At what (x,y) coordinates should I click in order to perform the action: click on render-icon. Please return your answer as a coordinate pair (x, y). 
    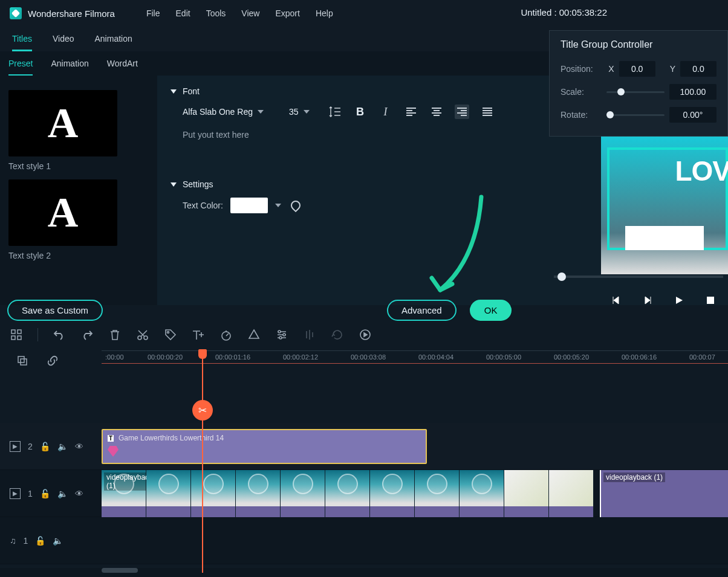
    Looking at the image, I should click on (365, 335).